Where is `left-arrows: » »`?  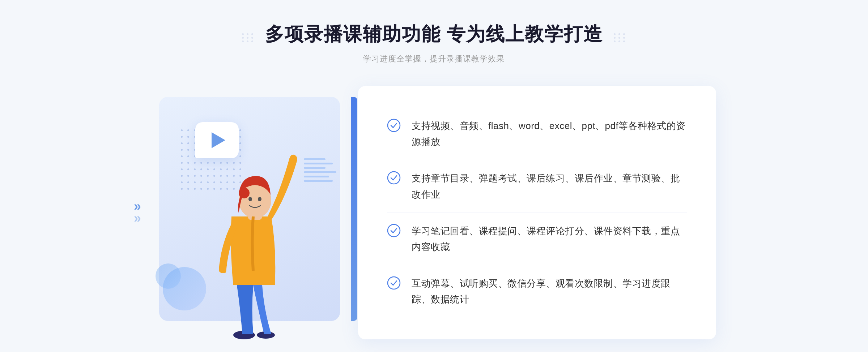
left-arrows: » » is located at coordinates (137, 213).